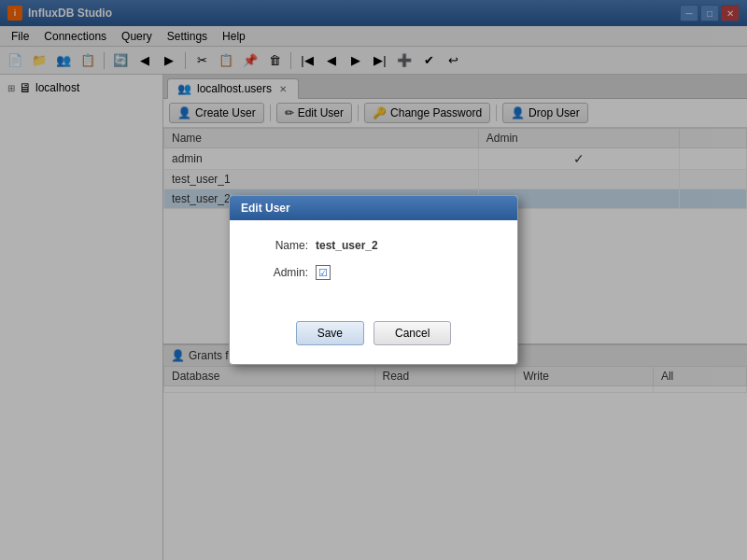  What do you see at coordinates (374, 273) in the screenshot?
I see `form-row-admin: Admin: ☑` at bounding box center [374, 273].